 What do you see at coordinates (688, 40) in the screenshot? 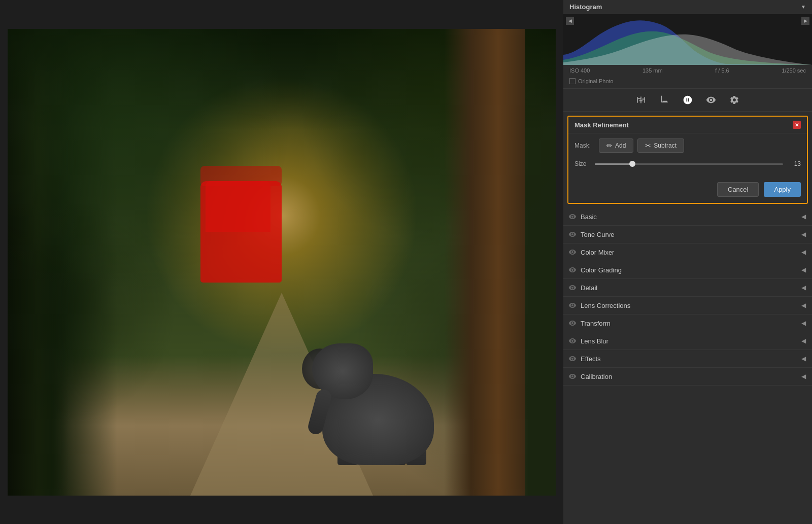
I see `histogram-svg` at bounding box center [688, 40].